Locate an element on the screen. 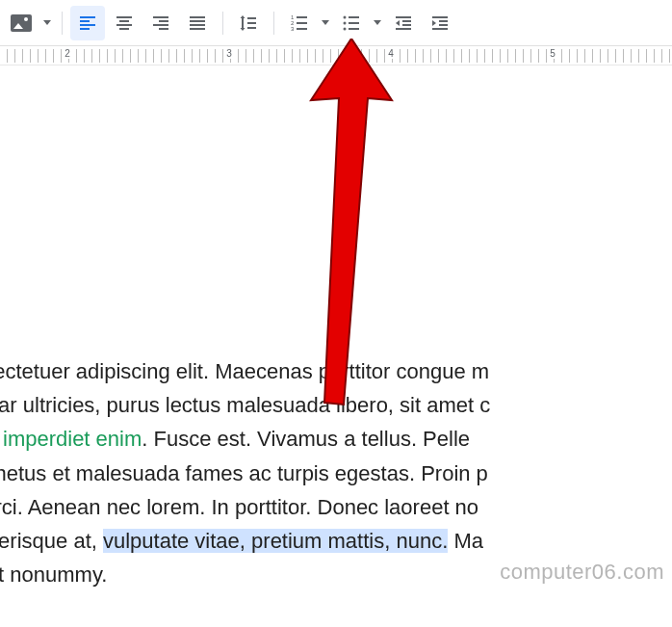 Image resolution: width=672 pixels, height=627 pixels. text-line: celerisque at, vulputate vitae, pretium … is located at coordinates (336, 541).